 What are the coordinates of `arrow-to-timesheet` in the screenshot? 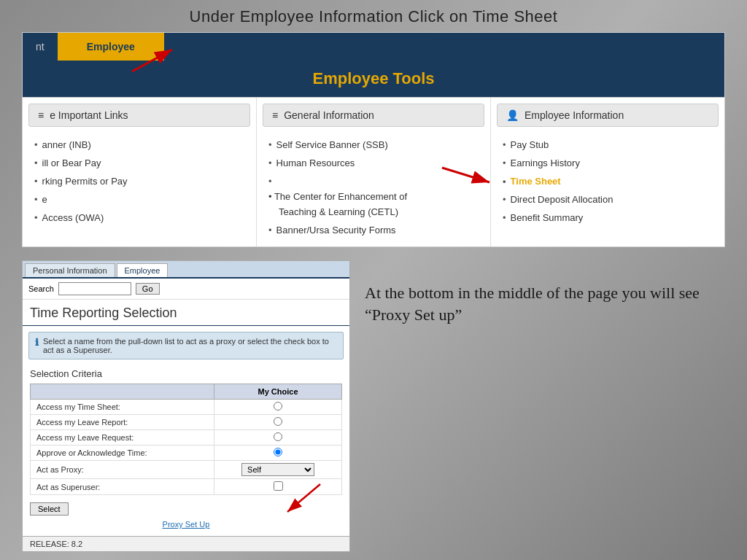 It's located at (468, 178).